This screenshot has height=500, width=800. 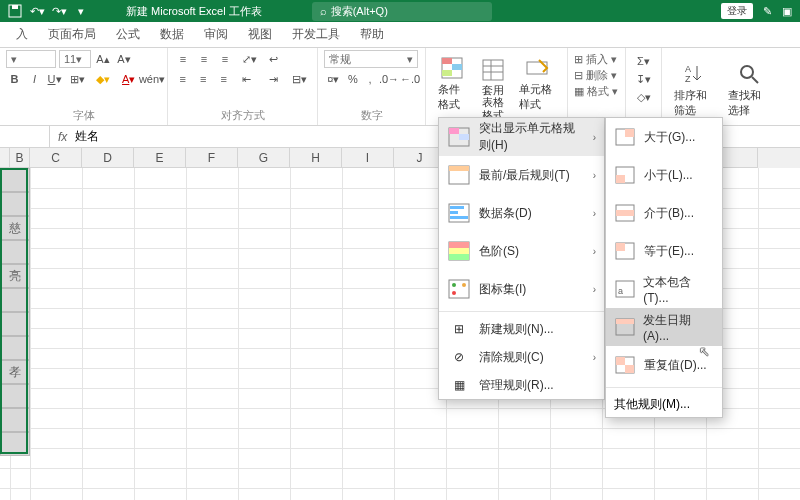 What do you see at coordinates (273, 59) in the screenshot?
I see `wrap-text-icon: ↩` at bounding box center [273, 59].